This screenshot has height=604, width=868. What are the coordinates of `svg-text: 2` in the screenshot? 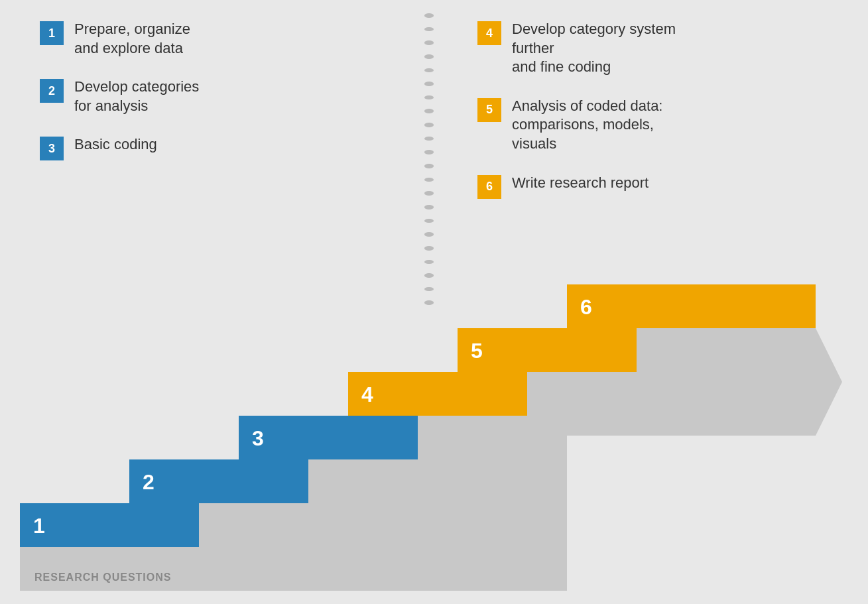 It's located at (149, 482).